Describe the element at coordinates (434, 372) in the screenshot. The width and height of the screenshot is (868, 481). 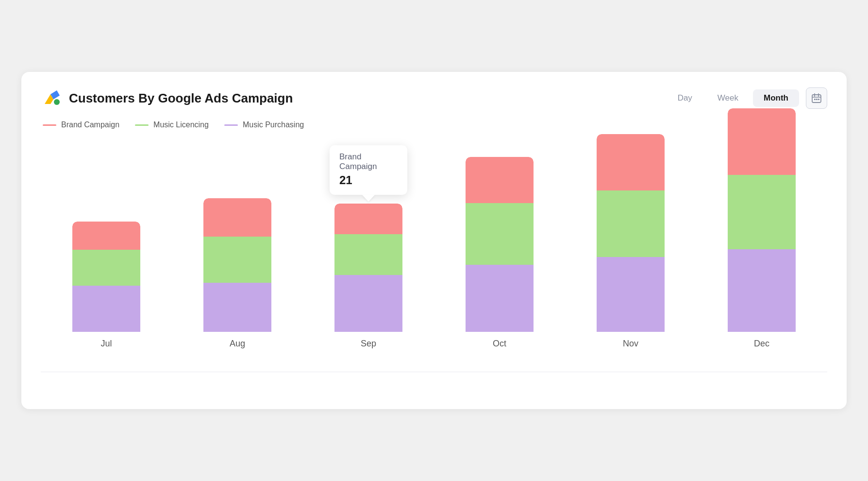
I see `axis-line` at that location.